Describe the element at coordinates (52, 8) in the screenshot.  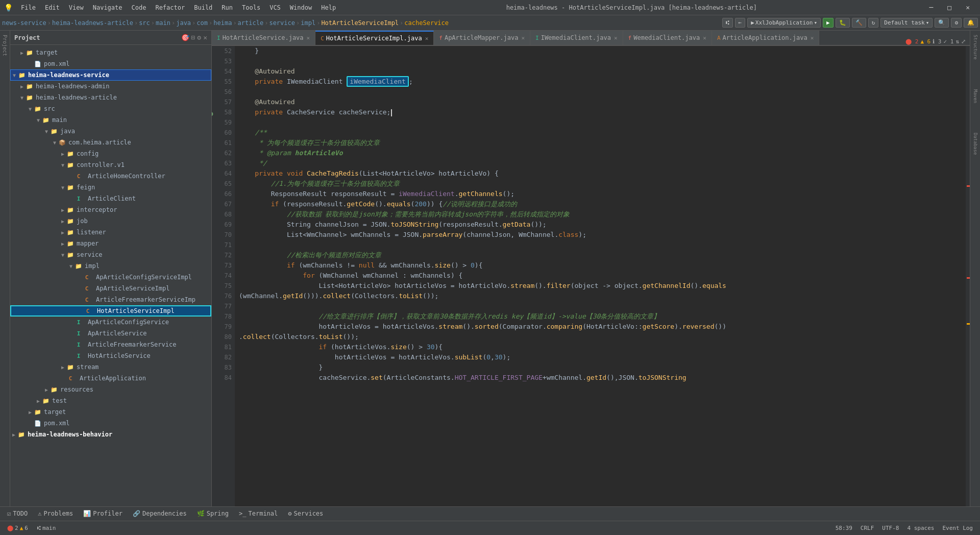
I see `menu-item-edit: Edit` at that location.